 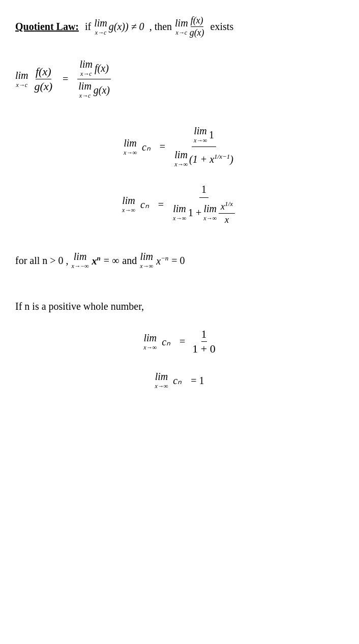 What do you see at coordinates (127, 26) in the screenshot?
I see `gx-neq0: g(x)) ≠ 0` at bounding box center [127, 26].